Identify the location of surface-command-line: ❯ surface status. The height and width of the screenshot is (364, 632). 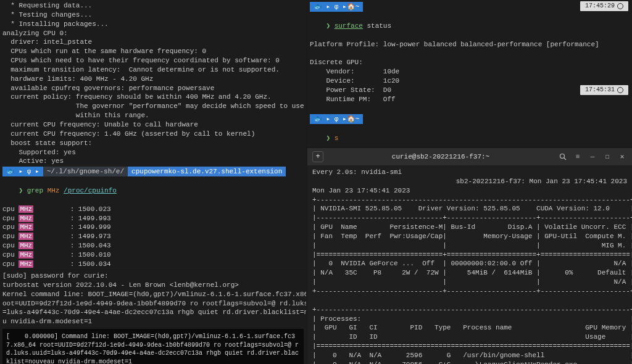
(470, 26).